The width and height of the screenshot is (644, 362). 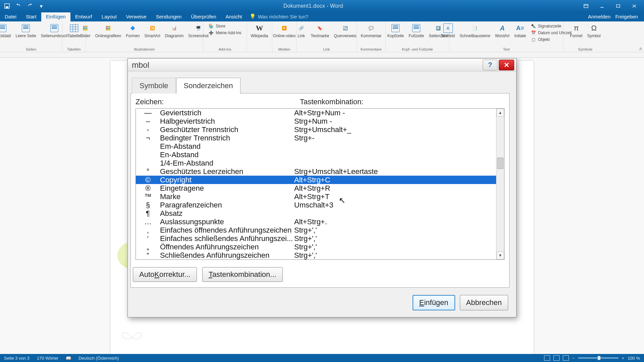 I want to click on char-name: Einfaches schließendes Anführungszei..., so click(x=227, y=239).